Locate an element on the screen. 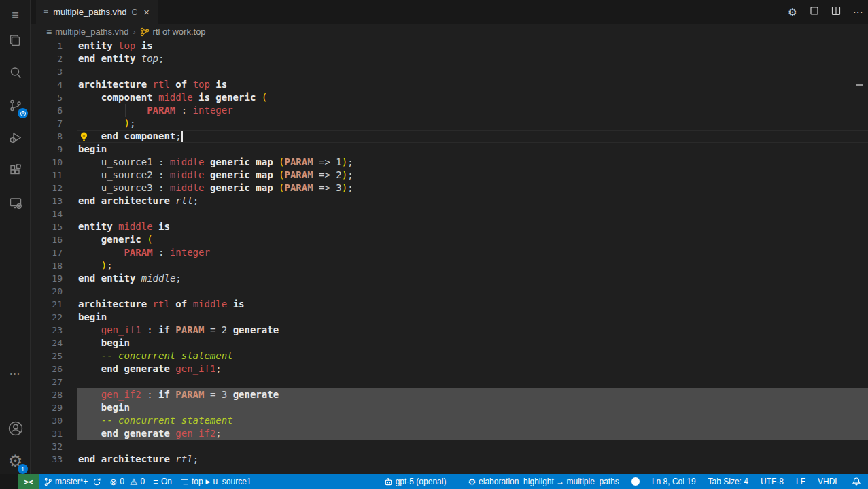 The height and width of the screenshot is (489, 868). line-content: entity middle is is located at coordinates (472, 227).